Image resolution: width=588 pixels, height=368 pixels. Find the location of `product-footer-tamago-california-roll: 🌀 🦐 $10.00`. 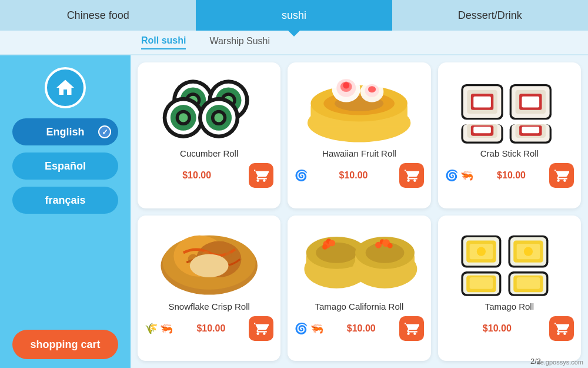

product-footer-tamago-california-roll: 🌀 🦐 $10.00 is located at coordinates (359, 329).